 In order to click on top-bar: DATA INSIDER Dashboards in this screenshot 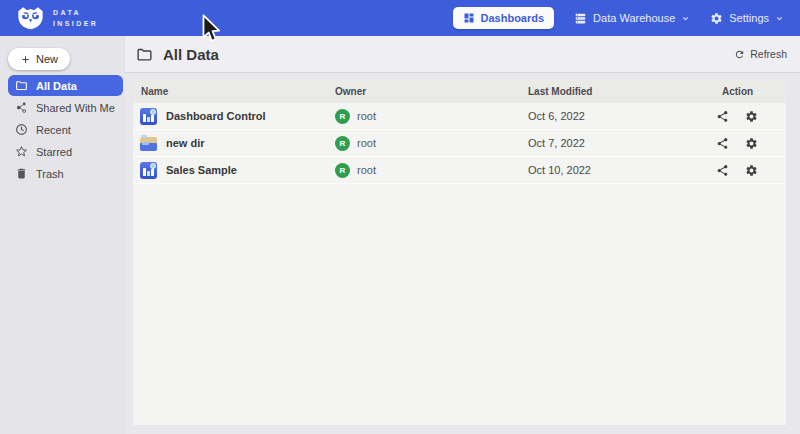, I will do `click(400, 18)`.